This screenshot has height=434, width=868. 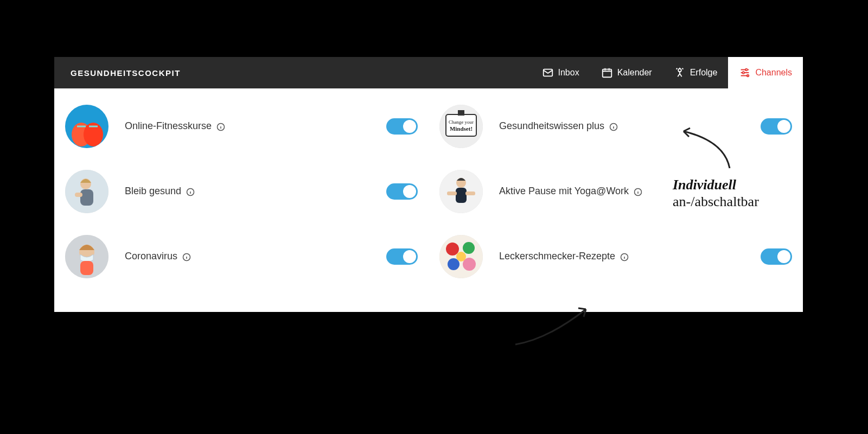 I want to click on nav-label: Channels, so click(x=774, y=73).